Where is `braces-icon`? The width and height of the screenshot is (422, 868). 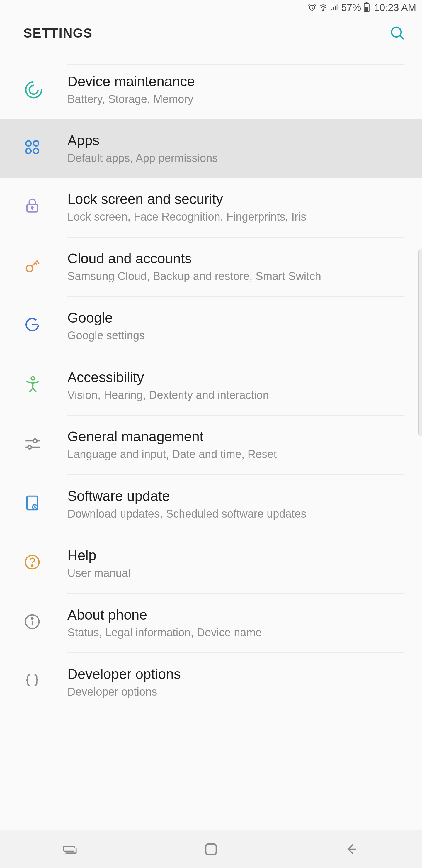 braces-icon is located at coordinates (34, 682).